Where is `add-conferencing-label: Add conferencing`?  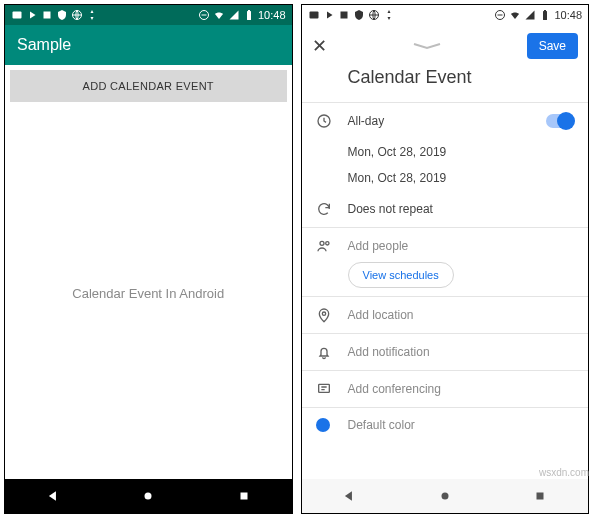 add-conferencing-label: Add conferencing is located at coordinates (462, 389).